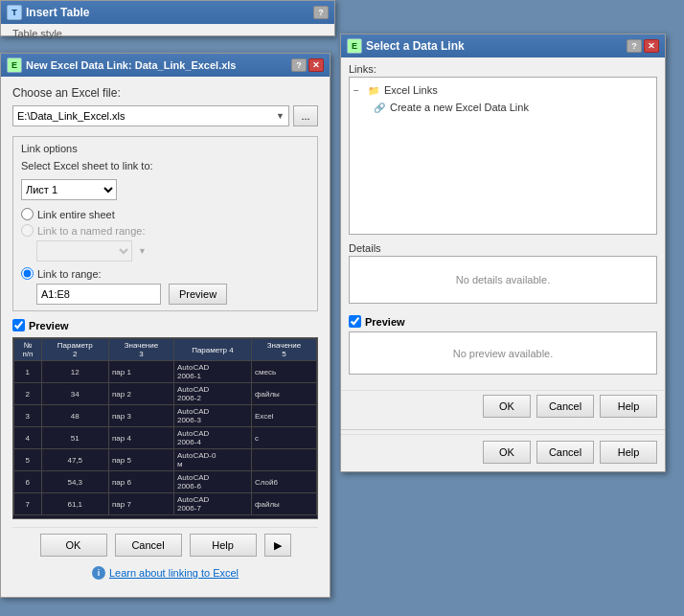 This screenshot has height=616, width=684. Describe the element at coordinates (166, 439) in the screenshot. I see `table-row: 4 51 пар 4 AutoCAD2006-4 с` at that location.